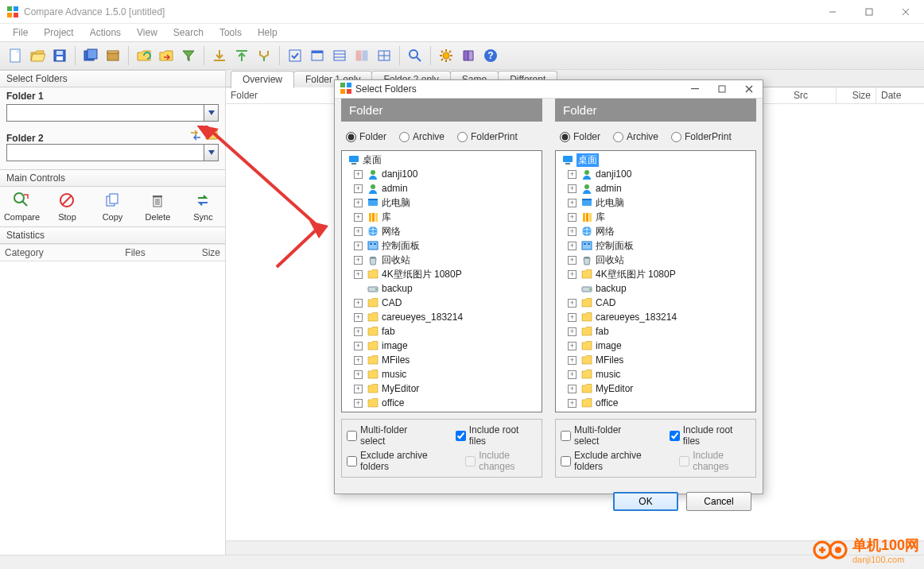 The image size is (924, 569). Describe the element at coordinates (204, 207) in the screenshot. I see `sync-button: Sync` at that location.